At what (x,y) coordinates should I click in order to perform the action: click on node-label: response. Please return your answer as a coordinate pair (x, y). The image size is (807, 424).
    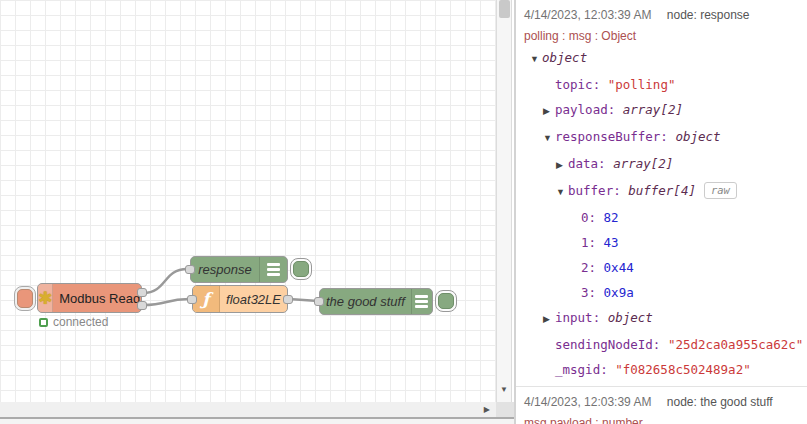
    Looking at the image, I should click on (225, 270).